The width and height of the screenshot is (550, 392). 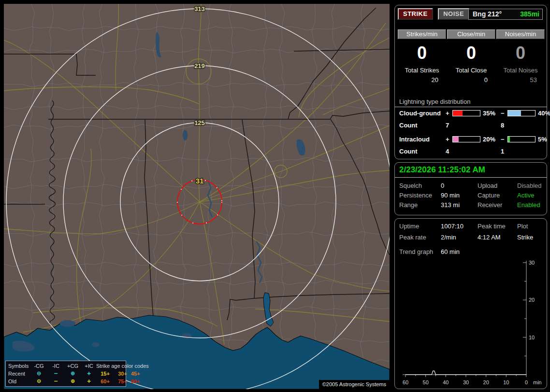 I want to click on trend-row: Trend graph 60 min, so click(x=472, y=252).